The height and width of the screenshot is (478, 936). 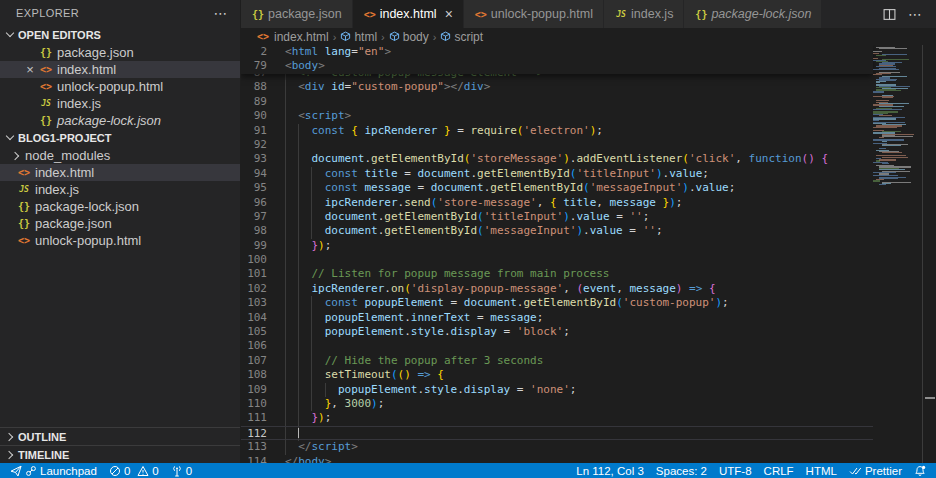 I want to click on sticky-line: 79<body>, so click(x=557, y=66).